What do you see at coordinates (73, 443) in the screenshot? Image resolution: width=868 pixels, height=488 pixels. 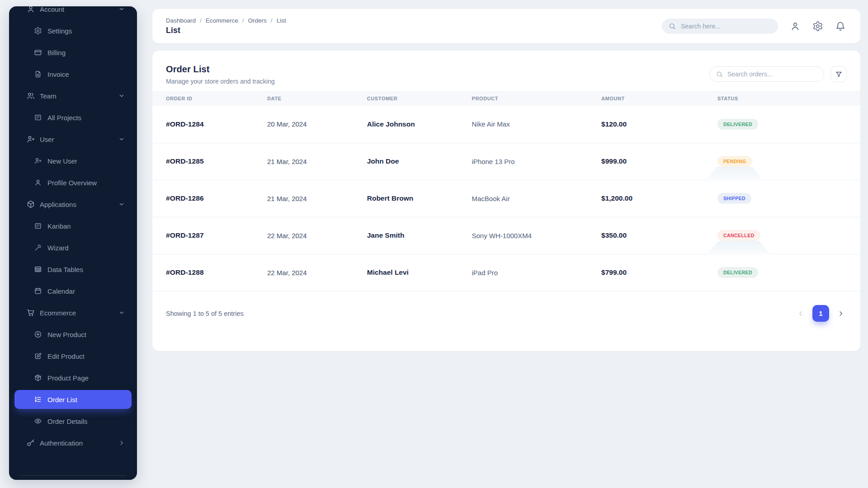 I see `sidebar-item-authentication: Authentication` at bounding box center [73, 443].